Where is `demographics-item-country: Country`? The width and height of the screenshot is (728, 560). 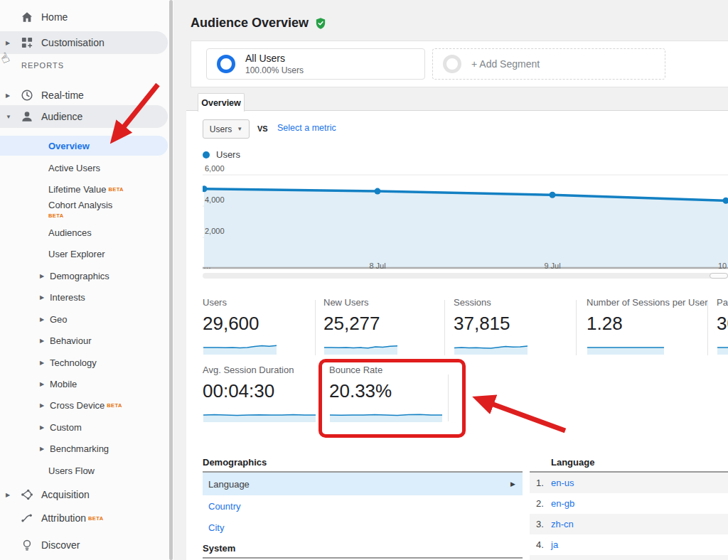 demographics-item-country: Country is located at coordinates (363, 506).